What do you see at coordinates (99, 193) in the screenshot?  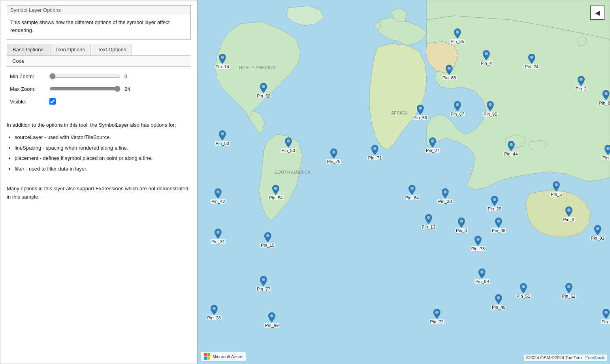 I see `additional-text-p2: Many options in this layer also support …` at bounding box center [99, 193].